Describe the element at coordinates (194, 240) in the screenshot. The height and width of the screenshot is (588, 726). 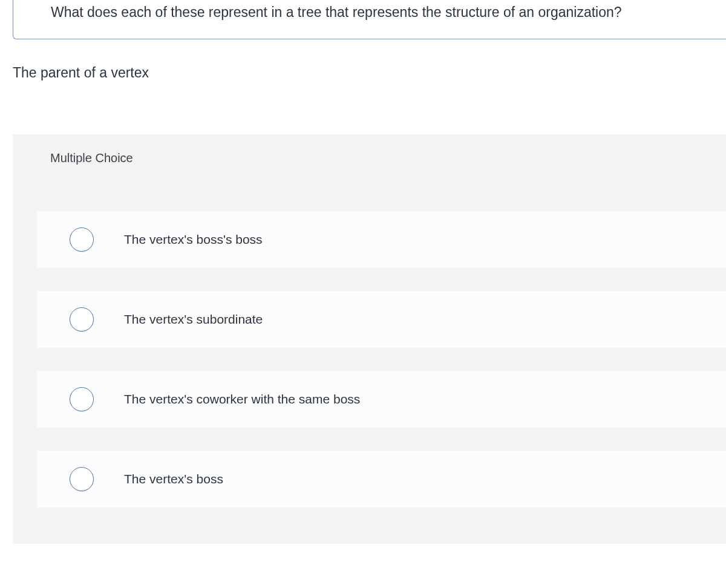
I see `option-label: The vertex's boss's boss` at that location.